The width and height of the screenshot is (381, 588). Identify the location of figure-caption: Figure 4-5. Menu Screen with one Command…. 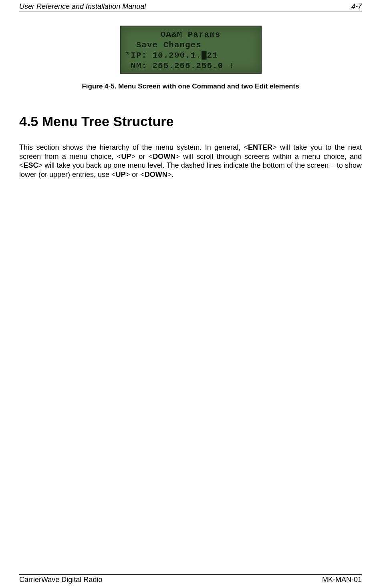
(191, 86).